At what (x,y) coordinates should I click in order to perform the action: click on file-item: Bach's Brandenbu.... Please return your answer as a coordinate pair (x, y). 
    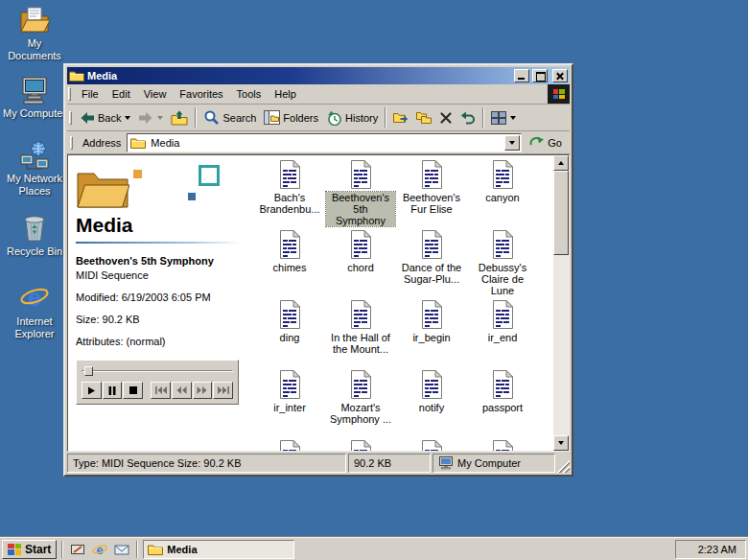
    Looking at the image, I should click on (290, 194).